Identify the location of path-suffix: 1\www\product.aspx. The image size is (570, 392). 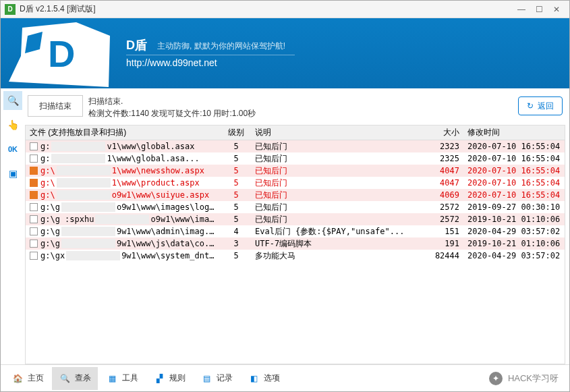
(165, 183).